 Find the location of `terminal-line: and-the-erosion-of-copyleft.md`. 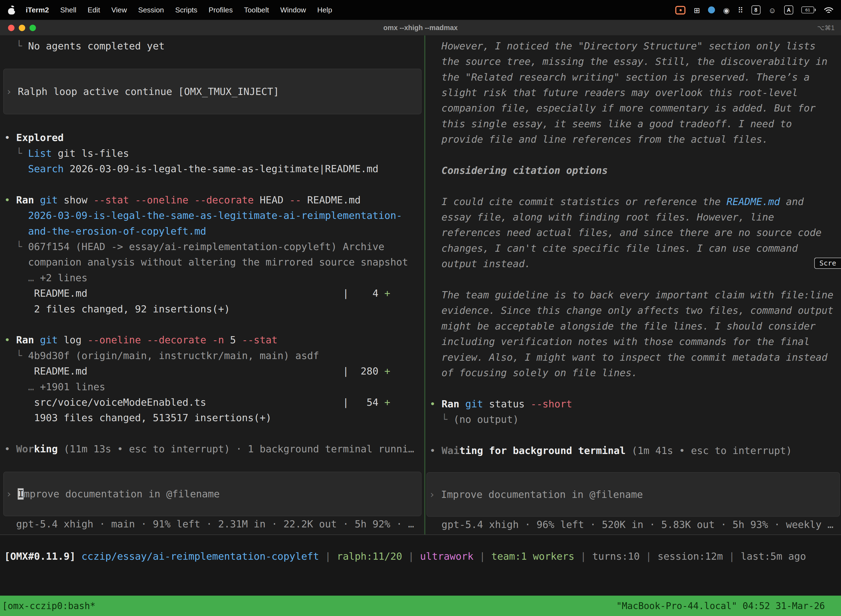

terminal-line: and-the-erosion-of-copyleft.md is located at coordinates (214, 231).